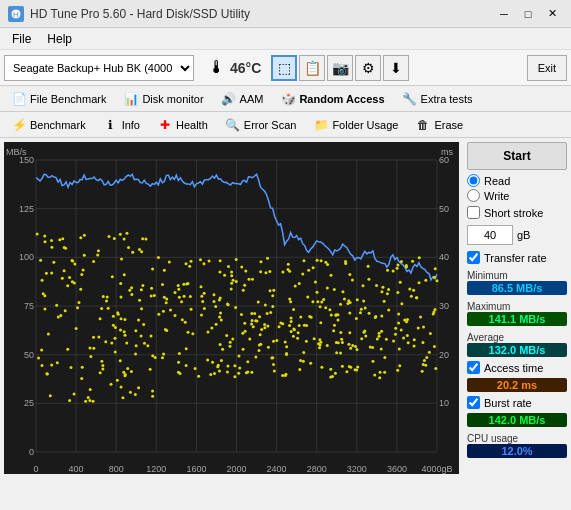 The height and width of the screenshot is (510, 571). I want to click on tab-folder-usage: 📁 Folder Usage, so click(356, 125).